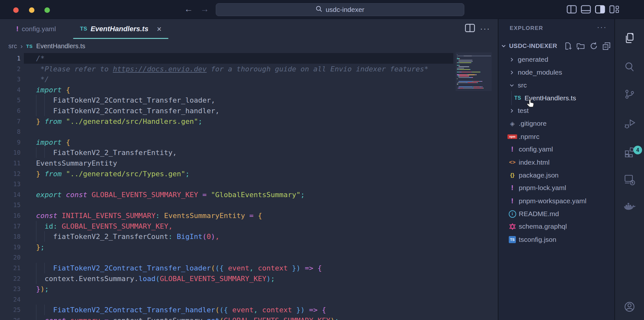 The image size is (644, 320). I want to click on split-editor-button, so click(470, 29).